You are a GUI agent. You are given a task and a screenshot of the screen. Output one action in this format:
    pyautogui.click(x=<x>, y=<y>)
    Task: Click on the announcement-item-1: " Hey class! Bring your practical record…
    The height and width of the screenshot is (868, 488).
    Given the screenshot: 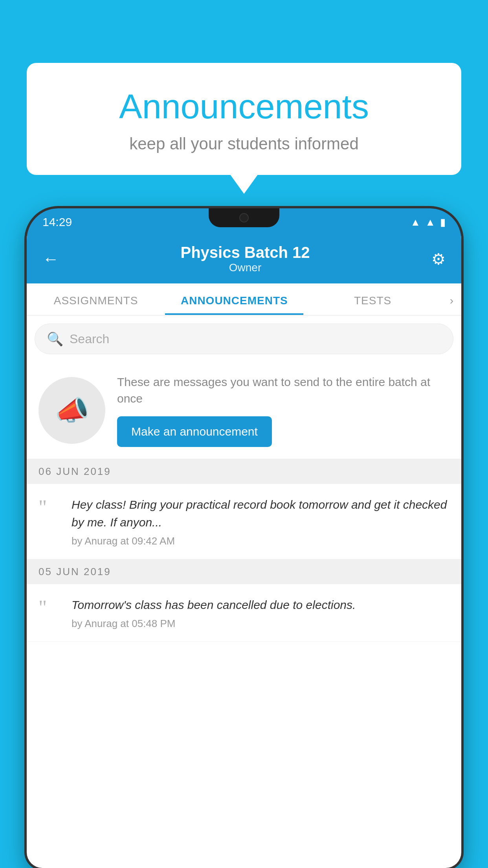 What is the action you would take?
    pyautogui.click(x=244, y=522)
    